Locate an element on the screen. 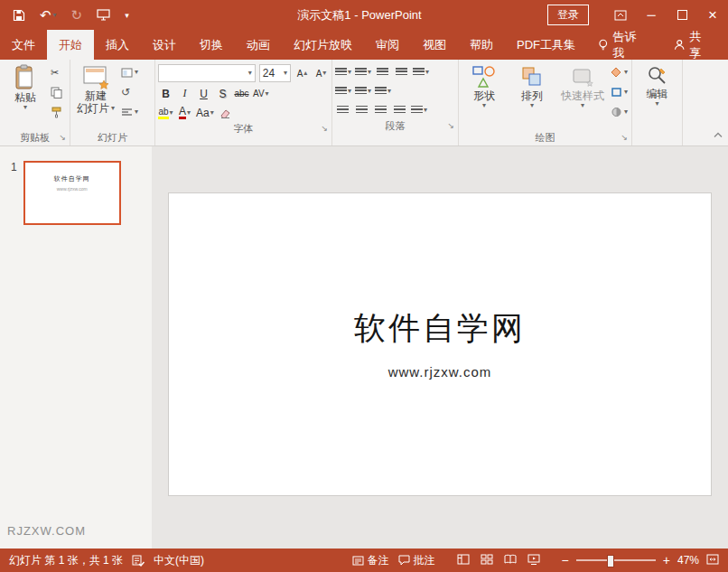 This screenshot has width=728, height=572. tab-transitions: 切换 is located at coordinates (211, 45).